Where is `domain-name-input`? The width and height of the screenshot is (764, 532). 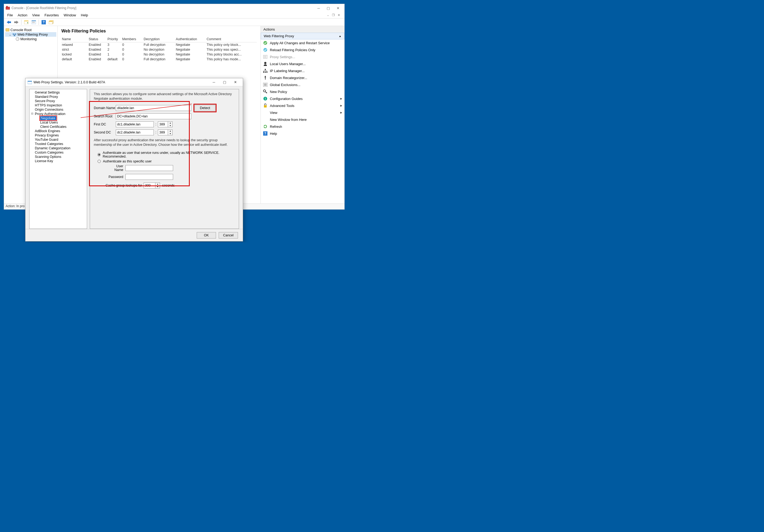 domain-name-input is located at coordinates (154, 108).